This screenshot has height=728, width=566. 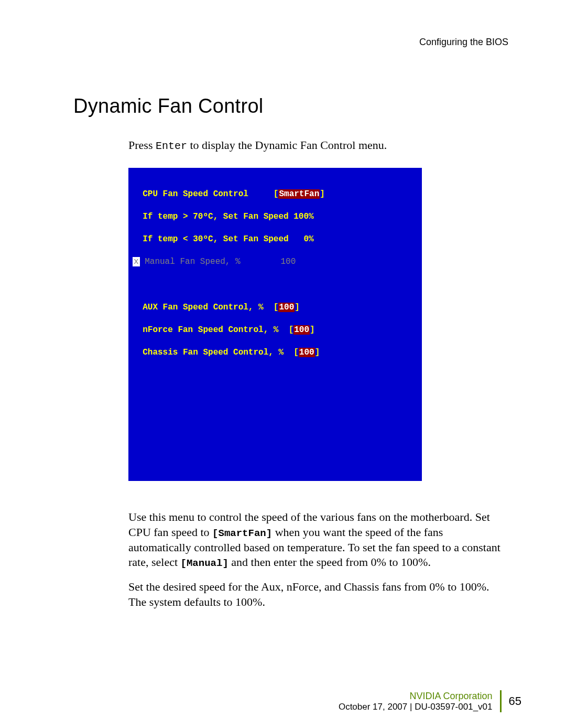 What do you see at coordinates (275, 353) in the screenshot?
I see `bios-line-chassis: Chassis Fan Speed Control, % [100]` at bounding box center [275, 353].